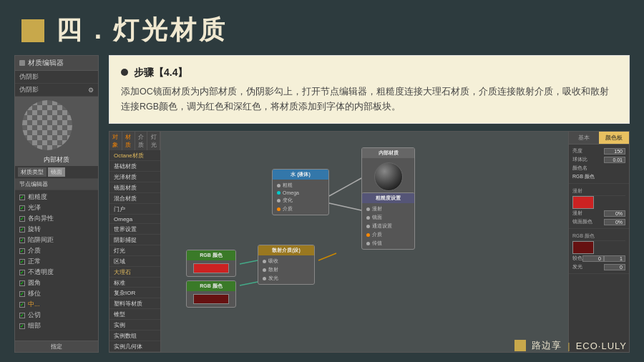 The height and width of the screenshot is (362, 644). I want to click on ns-item-instance: 实例, so click(135, 325).